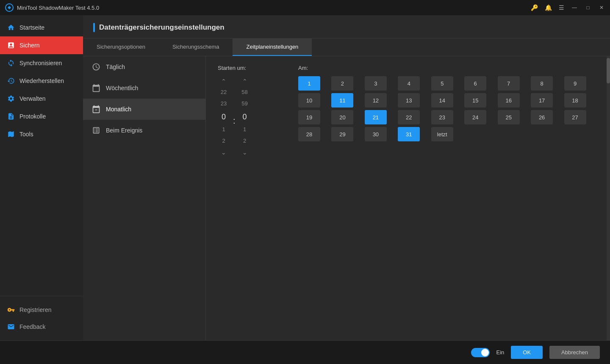  Describe the element at coordinates (501, 352) in the screenshot. I see `toggle-label: Ein` at that location.